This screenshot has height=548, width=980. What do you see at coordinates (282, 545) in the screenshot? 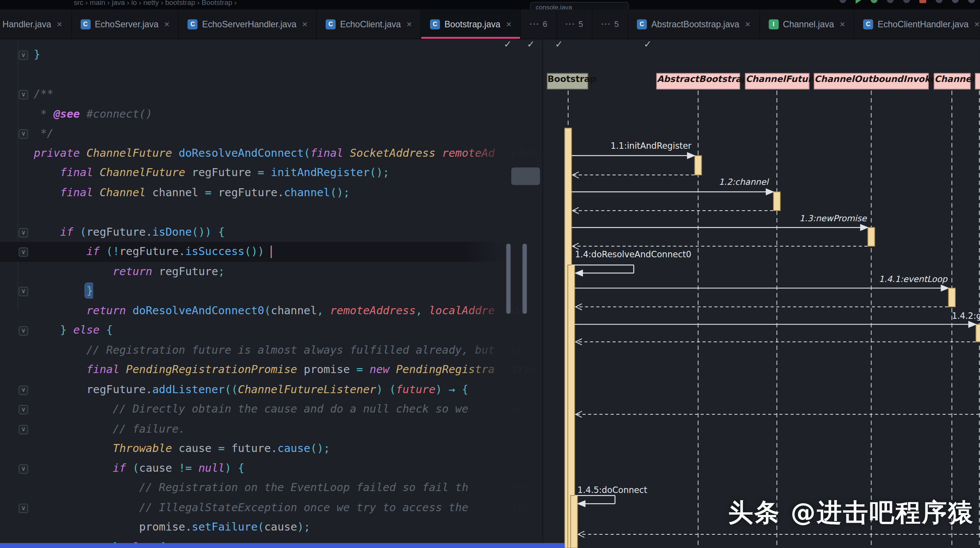
I see `status-strip` at bounding box center [282, 545].